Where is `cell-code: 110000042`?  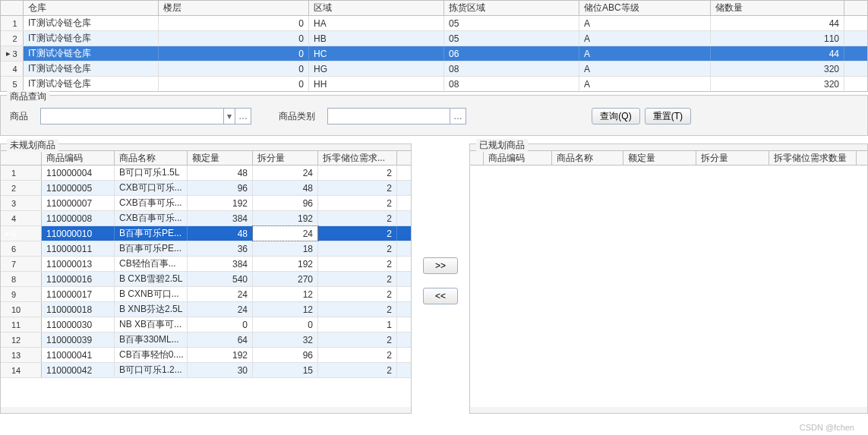
cell-code: 110000042 is located at coordinates (78, 370).